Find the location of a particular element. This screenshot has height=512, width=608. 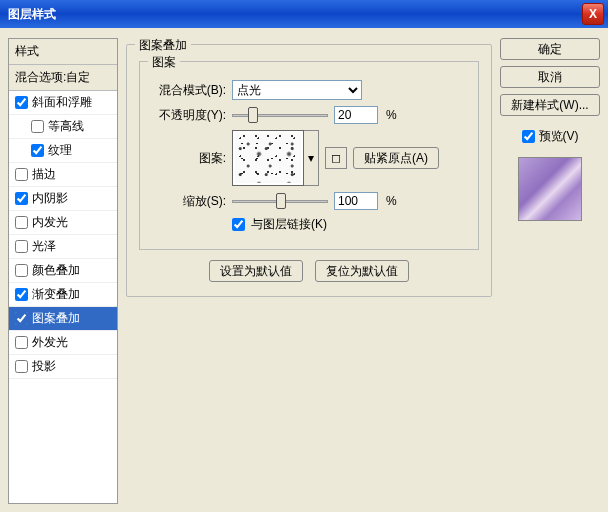

style-item-1: 等高线 is located at coordinates (63, 127).